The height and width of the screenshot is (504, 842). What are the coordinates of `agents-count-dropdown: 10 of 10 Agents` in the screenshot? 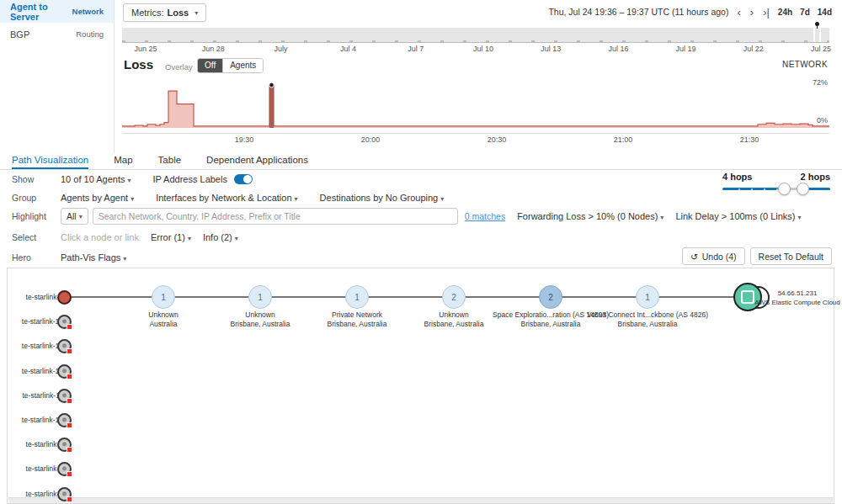 It's located at (96, 179).